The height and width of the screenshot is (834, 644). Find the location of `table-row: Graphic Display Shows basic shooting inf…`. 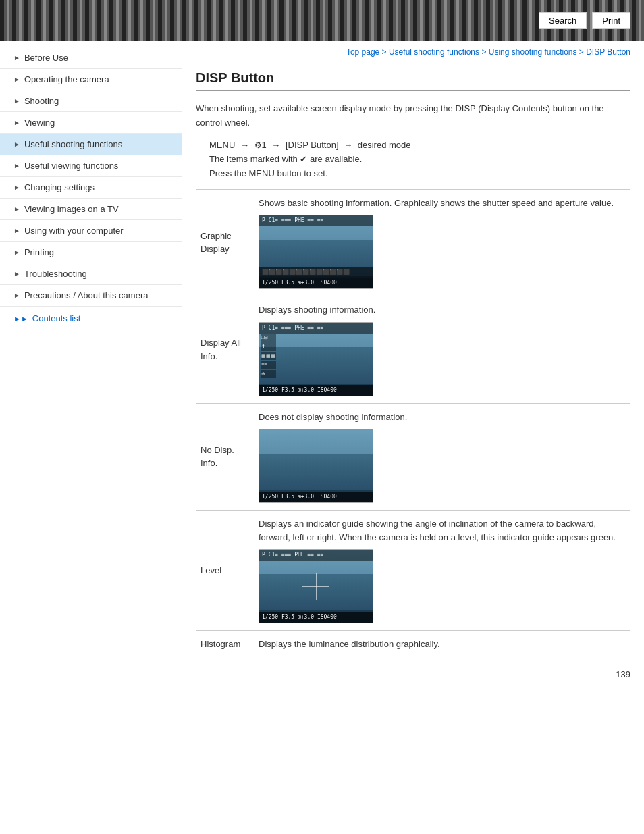

table-row: Graphic Display Shows basic shooting inf… is located at coordinates (413, 243).